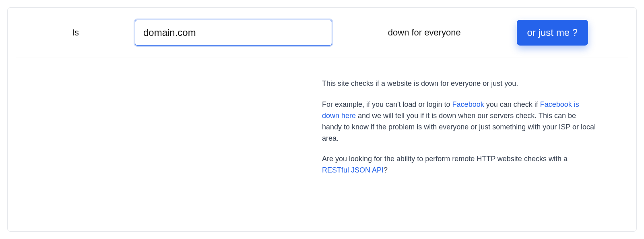 The image size is (644, 239). Describe the element at coordinates (469, 104) in the screenshot. I see `facebook-link: Facebook` at that location.